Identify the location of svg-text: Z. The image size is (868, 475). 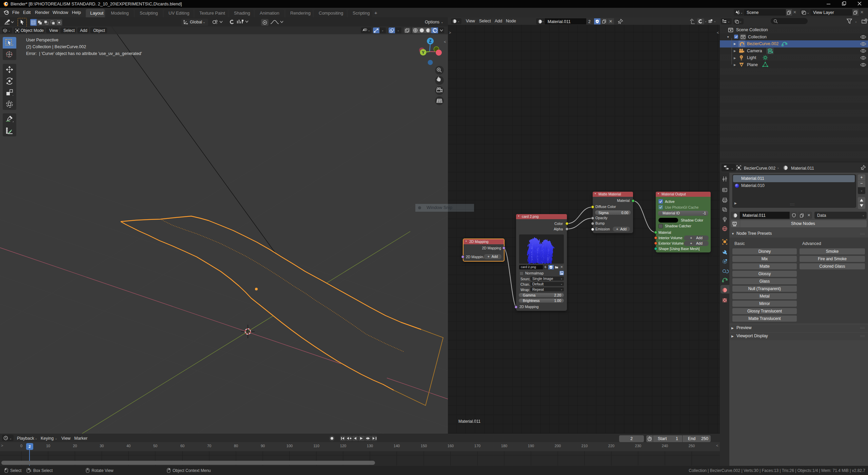
(430, 41).